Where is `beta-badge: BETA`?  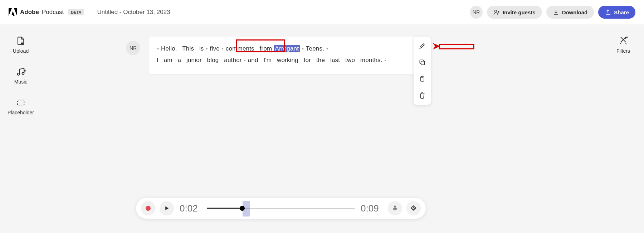
beta-badge: BETA is located at coordinates (76, 12).